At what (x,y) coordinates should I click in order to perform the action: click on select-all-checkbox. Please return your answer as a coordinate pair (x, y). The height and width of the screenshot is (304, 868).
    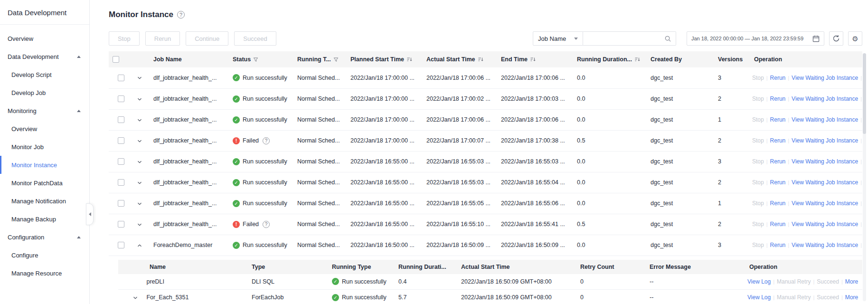
    Looking at the image, I should click on (116, 59).